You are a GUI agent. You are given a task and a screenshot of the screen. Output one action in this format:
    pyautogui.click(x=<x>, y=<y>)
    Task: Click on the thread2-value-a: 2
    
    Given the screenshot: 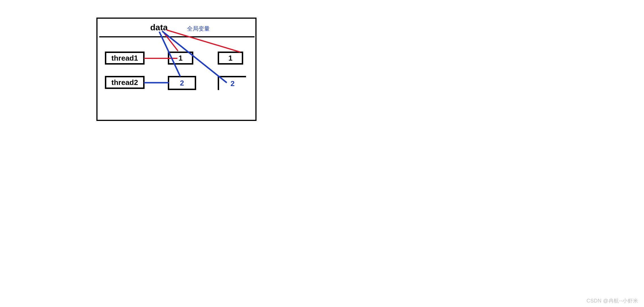 What is the action you would take?
    pyautogui.click(x=182, y=83)
    